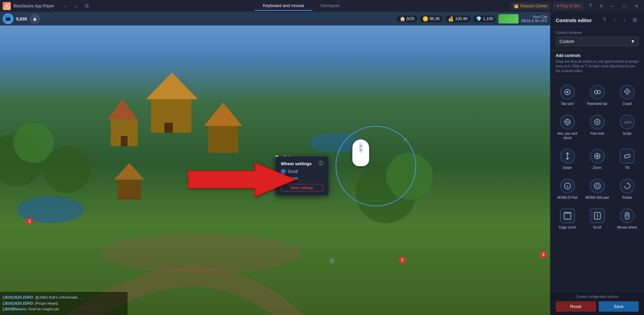 This screenshot has width=644, height=315. Describe the element at coordinates (625, 6) in the screenshot. I see `maximize-button: □` at that location.